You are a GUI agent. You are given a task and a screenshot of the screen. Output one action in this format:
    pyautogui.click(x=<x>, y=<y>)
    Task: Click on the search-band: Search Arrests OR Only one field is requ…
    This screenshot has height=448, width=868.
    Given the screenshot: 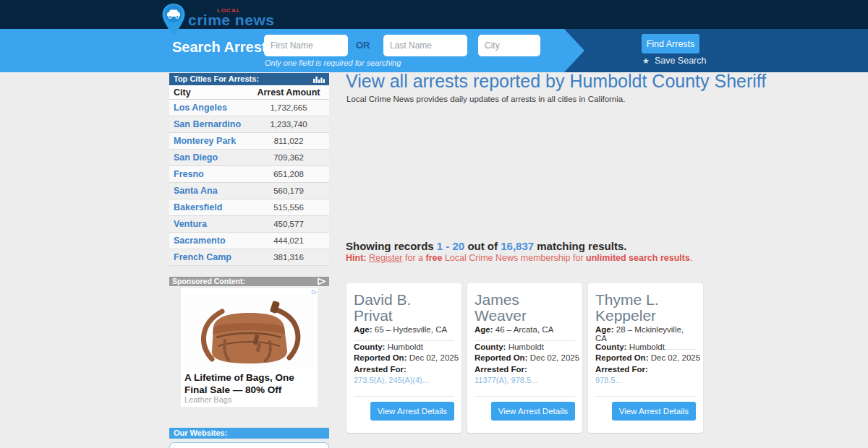 What is the action you would take?
    pyautogui.click(x=434, y=51)
    